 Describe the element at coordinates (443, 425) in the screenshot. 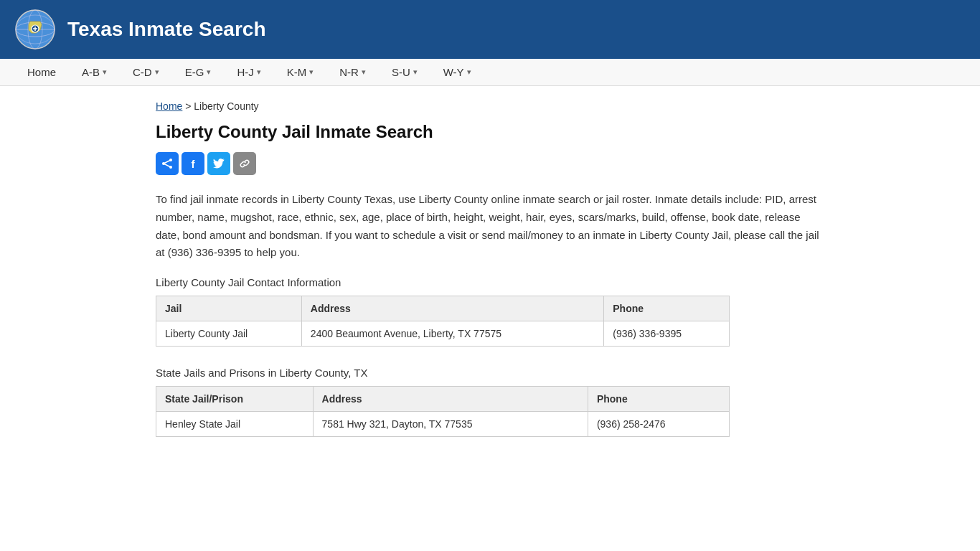

I see `table-row: Henley State Jail7581 Hwy 321, Dayton, T…` at that location.